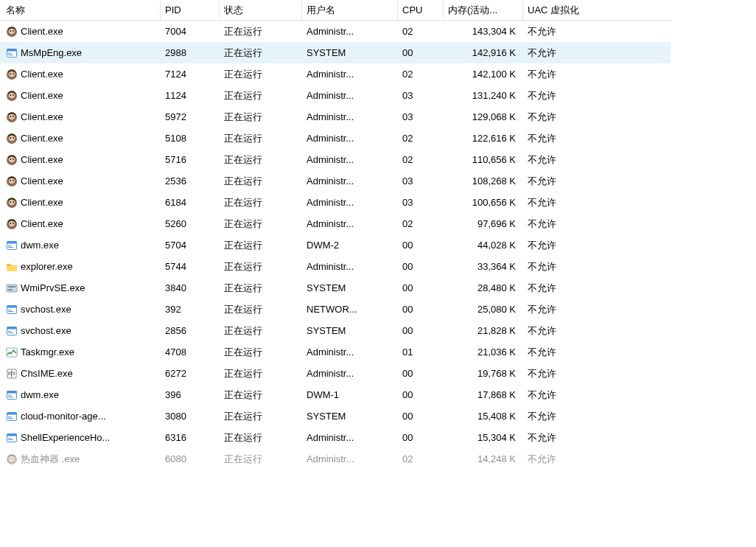 This screenshot has width=756, height=547. What do you see at coordinates (190, 416) in the screenshot?
I see `cell-pid: 3080` at bounding box center [190, 416].